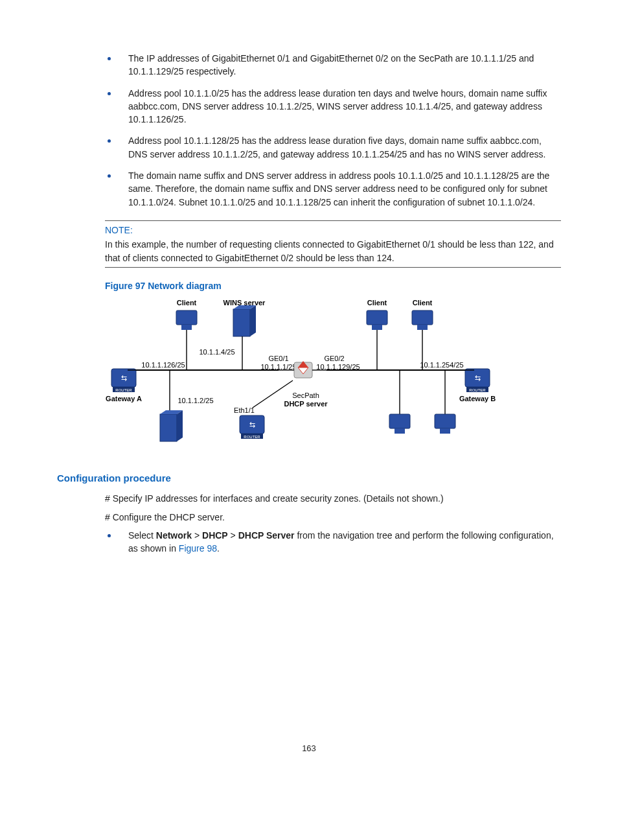 This screenshot has height=840, width=618. What do you see at coordinates (306, 395) in the screenshot?
I see `label-secpath: SecPath` at bounding box center [306, 395].